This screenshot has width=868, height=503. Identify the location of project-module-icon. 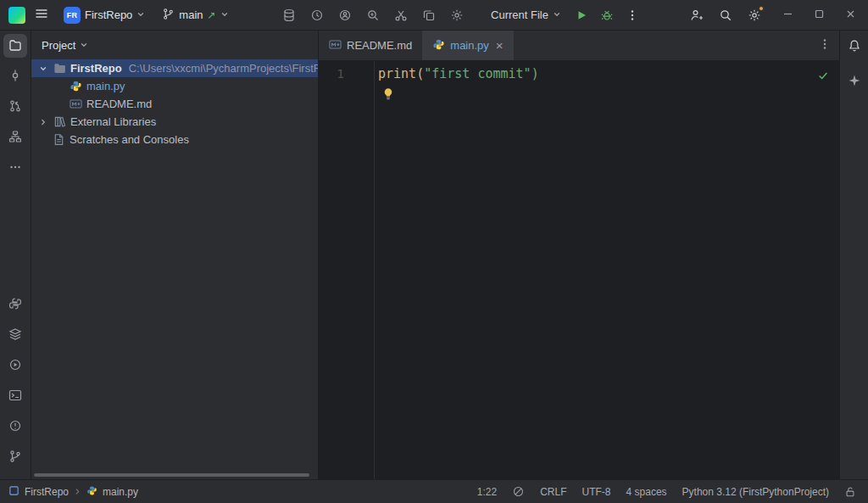
(14, 492).